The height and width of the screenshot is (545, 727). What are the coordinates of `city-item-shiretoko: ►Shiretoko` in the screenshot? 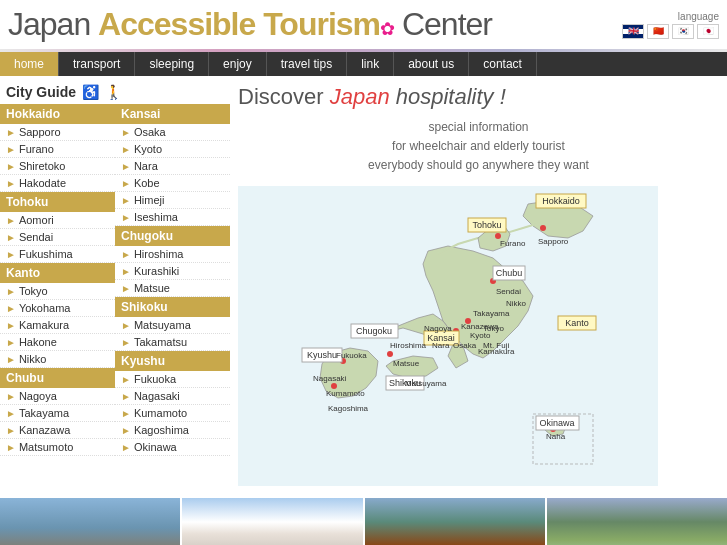 It's located at (58, 166).